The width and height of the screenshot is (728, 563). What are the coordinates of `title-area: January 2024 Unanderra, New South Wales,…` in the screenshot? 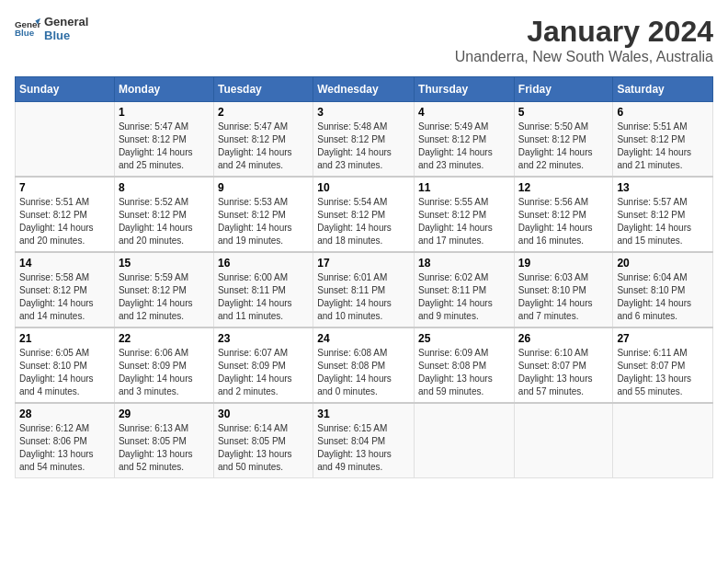 It's located at (585, 40).